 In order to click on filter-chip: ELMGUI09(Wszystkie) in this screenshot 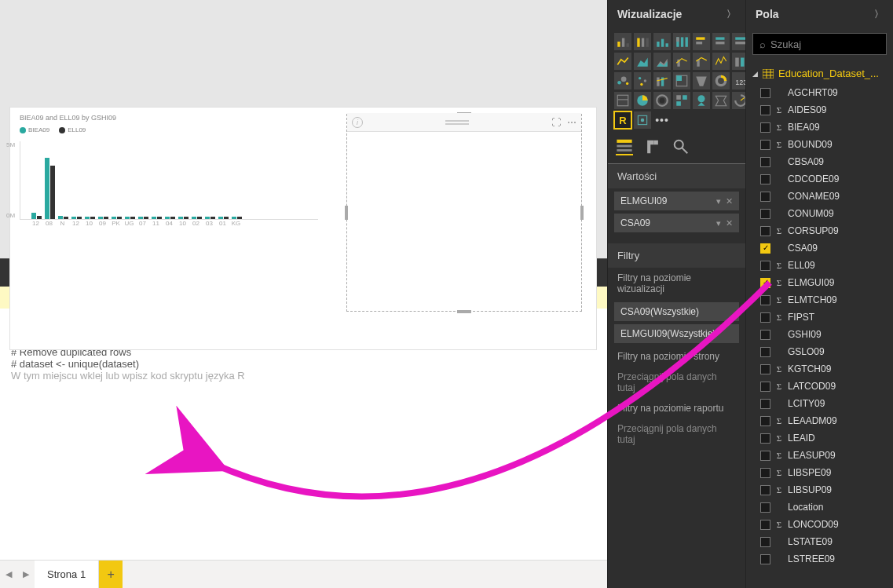, I will do `click(677, 334)`.